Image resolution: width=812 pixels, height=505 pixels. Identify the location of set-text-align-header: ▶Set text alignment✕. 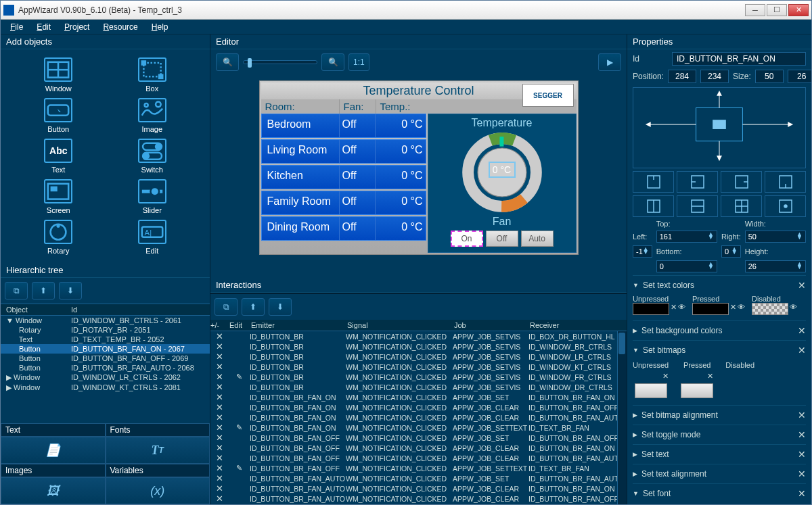
(719, 474).